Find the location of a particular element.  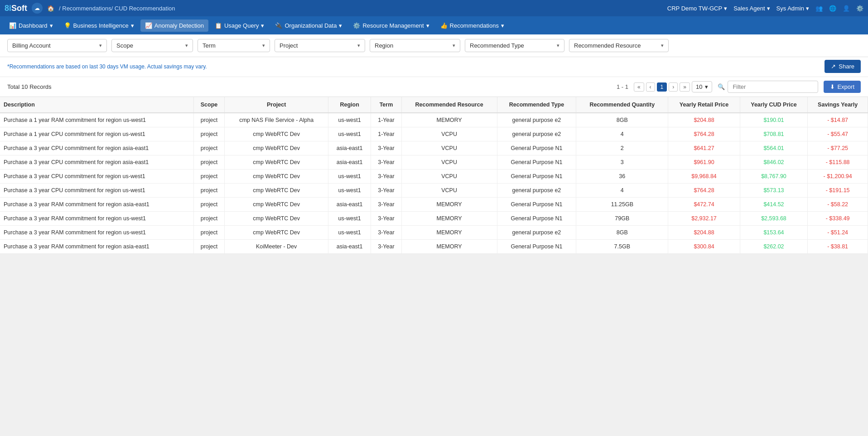

cell-recommended-quantity: 79GB is located at coordinates (622, 218).